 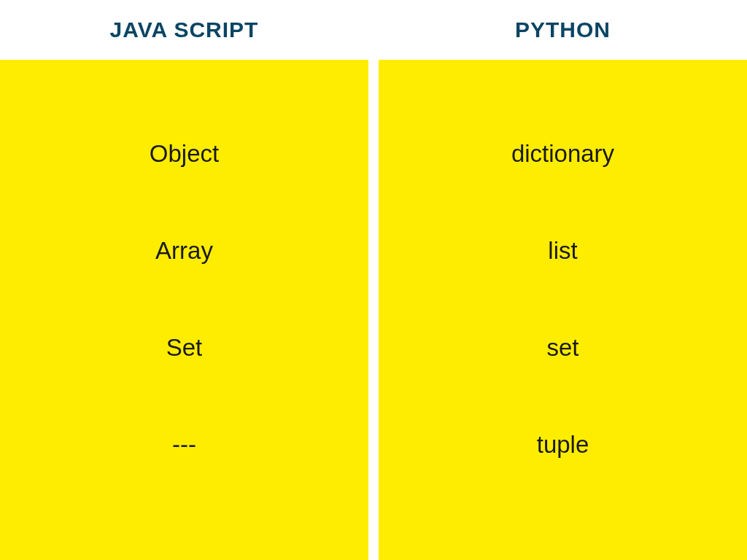 What do you see at coordinates (184, 445) in the screenshot?
I see `js-item-tuple: ---` at bounding box center [184, 445].